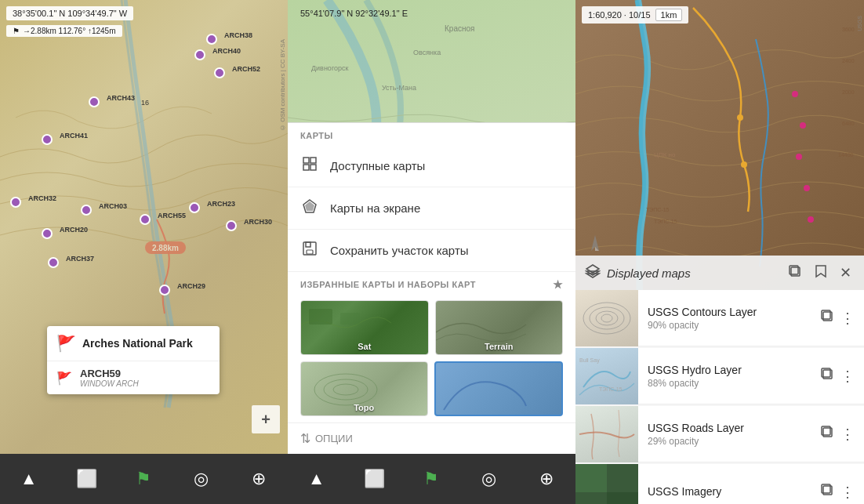 The height and width of the screenshot is (504, 864). I want to click on displayed-maps-item: Карты на экране, so click(431, 208).